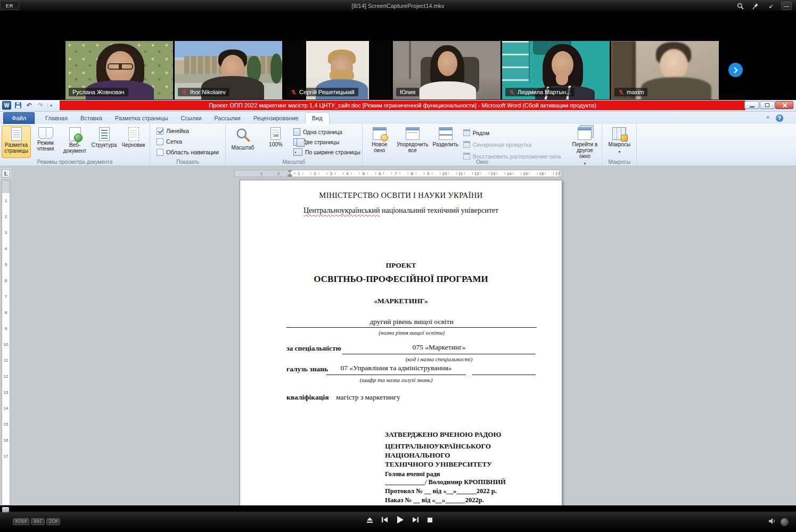 This screenshot has width=796, height=532. What do you see at coordinates (769, 105) in the screenshot?
I see `window-controls` at bounding box center [769, 105].